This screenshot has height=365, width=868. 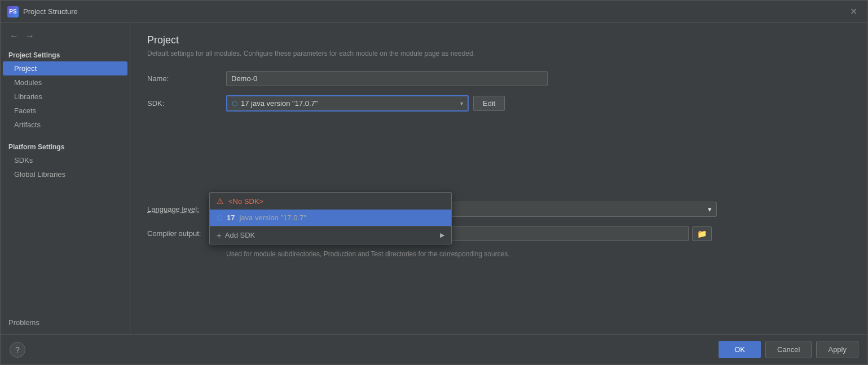 I want to click on title-bar: PS Project Structure ✕, so click(x=434, y=12).